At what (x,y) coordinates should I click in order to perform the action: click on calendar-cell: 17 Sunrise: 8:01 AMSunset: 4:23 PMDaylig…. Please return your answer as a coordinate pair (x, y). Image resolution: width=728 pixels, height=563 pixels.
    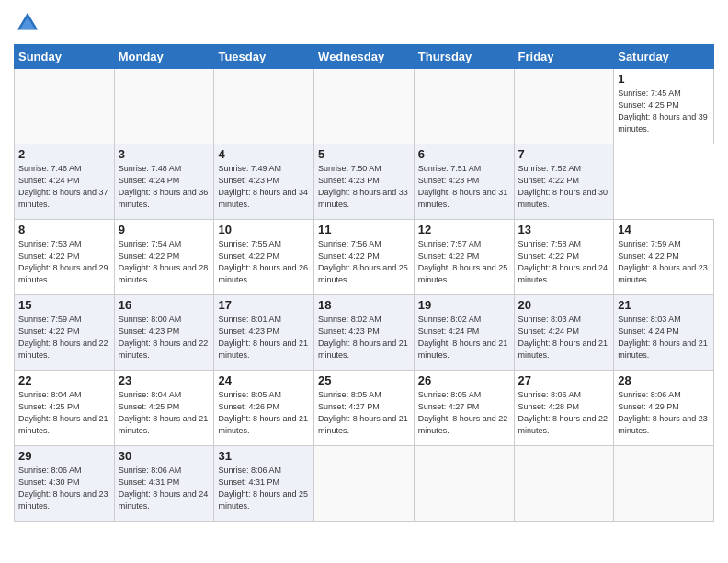
    Looking at the image, I should click on (265, 333).